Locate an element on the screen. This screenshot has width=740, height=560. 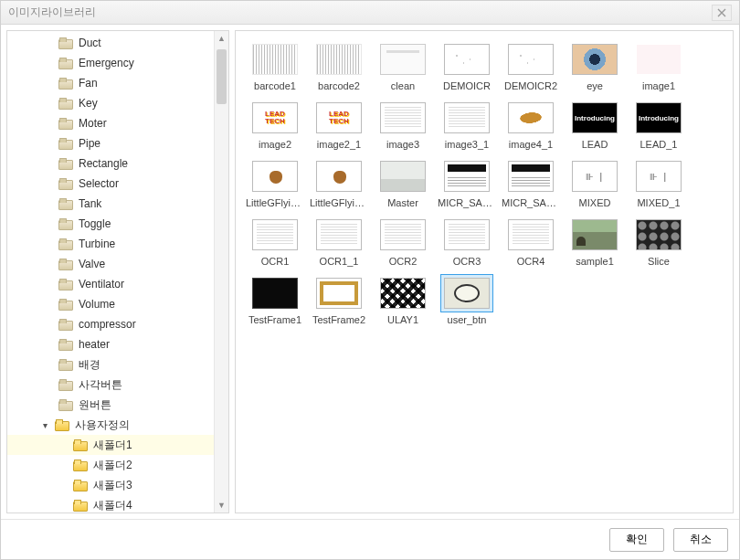
thumbnail-item: MICR_SAMPLE is located at coordinates (467, 183).